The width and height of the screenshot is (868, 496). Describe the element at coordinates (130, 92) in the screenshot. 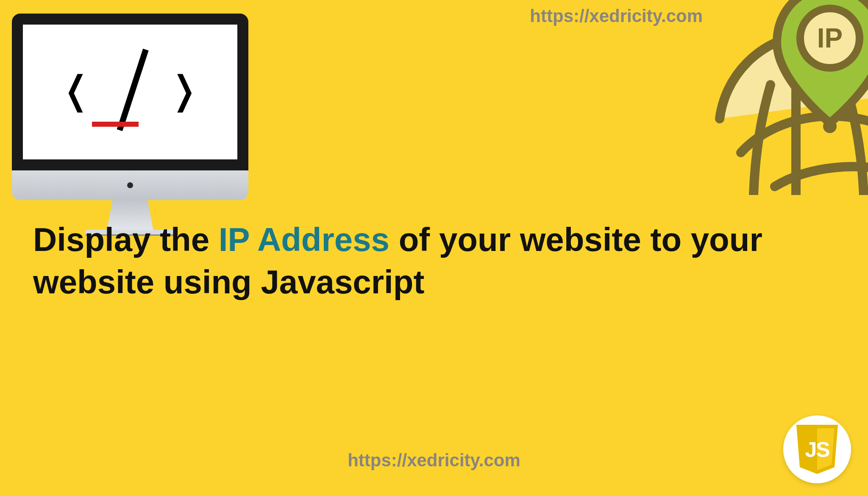

I see `code-slash-icon` at that location.